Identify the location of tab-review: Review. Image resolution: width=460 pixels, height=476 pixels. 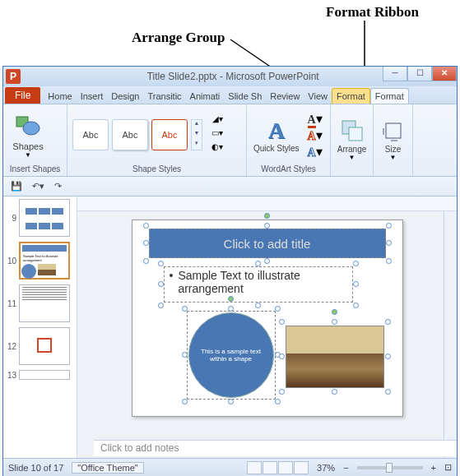
(285, 96).